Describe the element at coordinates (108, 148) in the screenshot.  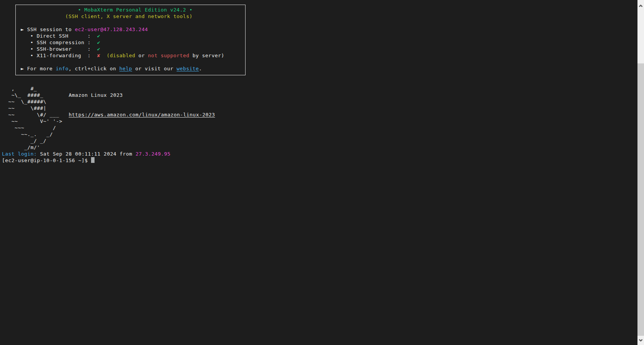
I see `terminal-line: _/m/'` at that location.